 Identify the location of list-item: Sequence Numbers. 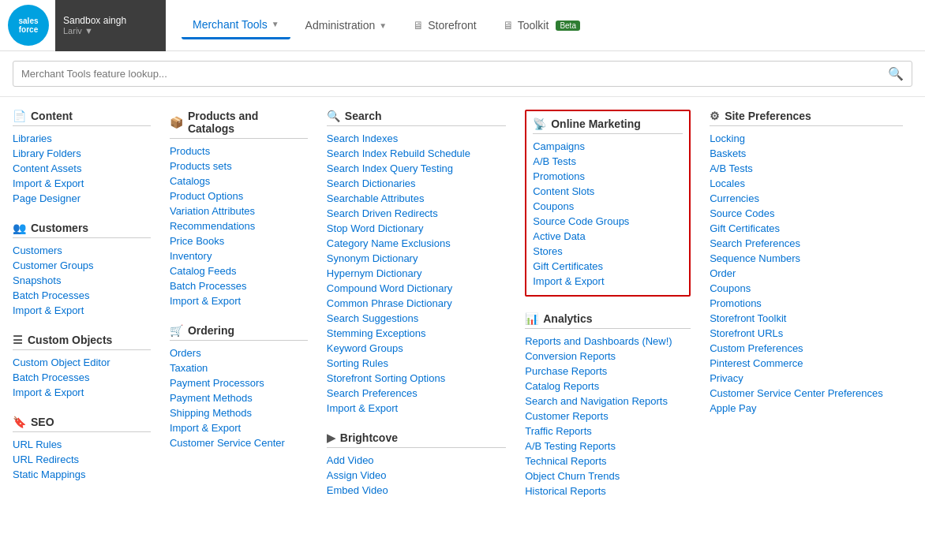
(807, 259).